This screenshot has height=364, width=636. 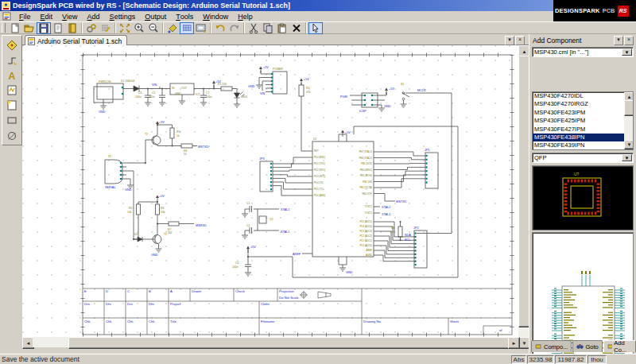 What do you see at coordinates (70, 16) in the screenshot?
I see `menu-item-view: View` at bounding box center [70, 16].